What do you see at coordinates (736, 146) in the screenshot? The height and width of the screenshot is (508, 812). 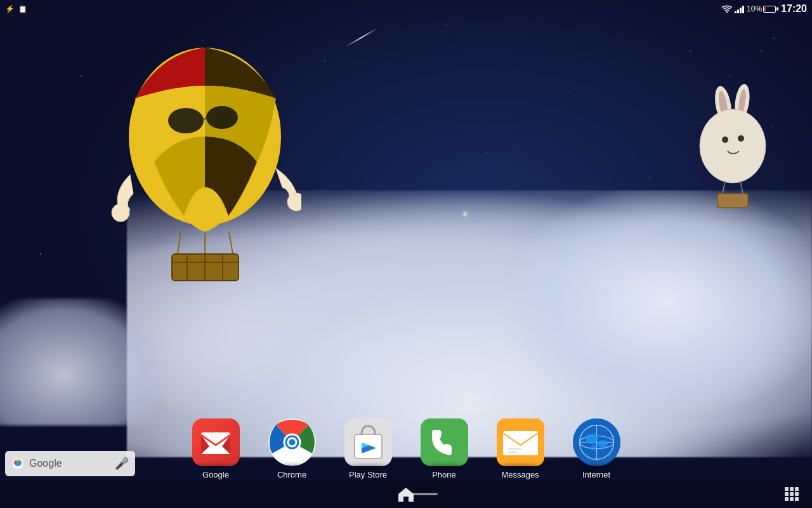 I see `balloon-rabbit-svg` at bounding box center [736, 146].